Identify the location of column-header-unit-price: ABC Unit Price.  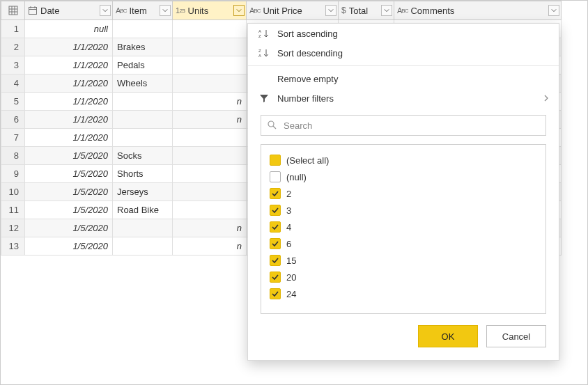
(293, 11).